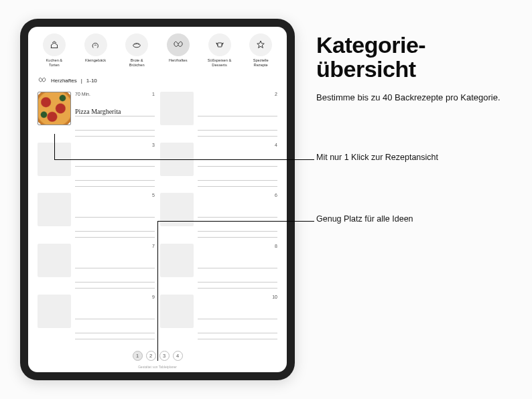 The image size is (532, 399). What do you see at coordinates (153, 195) in the screenshot?
I see `recipe-number: 5` at bounding box center [153, 195].